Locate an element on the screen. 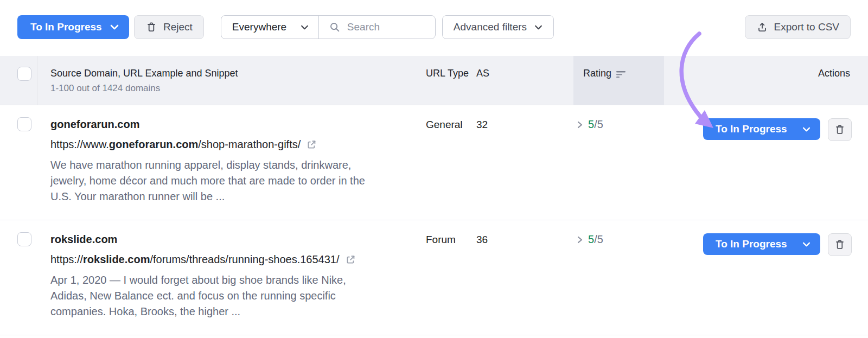 Image resolution: width=868 pixels, height=338 pixels. upload-icon is located at coordinates (762, 27).